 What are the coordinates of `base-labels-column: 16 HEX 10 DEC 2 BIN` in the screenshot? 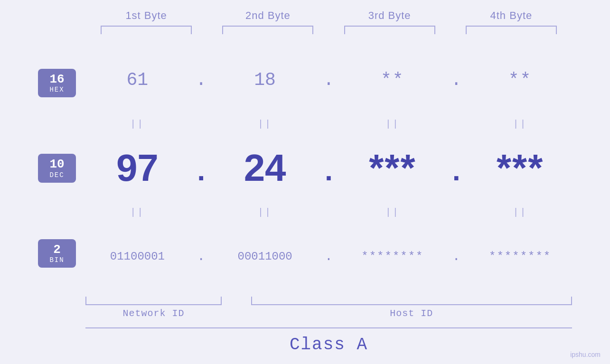 It's located at (62, 168).